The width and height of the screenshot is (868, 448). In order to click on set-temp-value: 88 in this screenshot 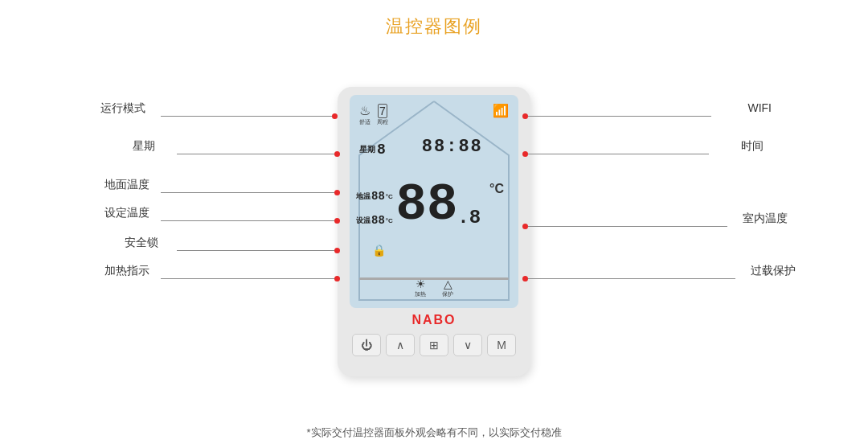, I will do `click(378, 220)`.